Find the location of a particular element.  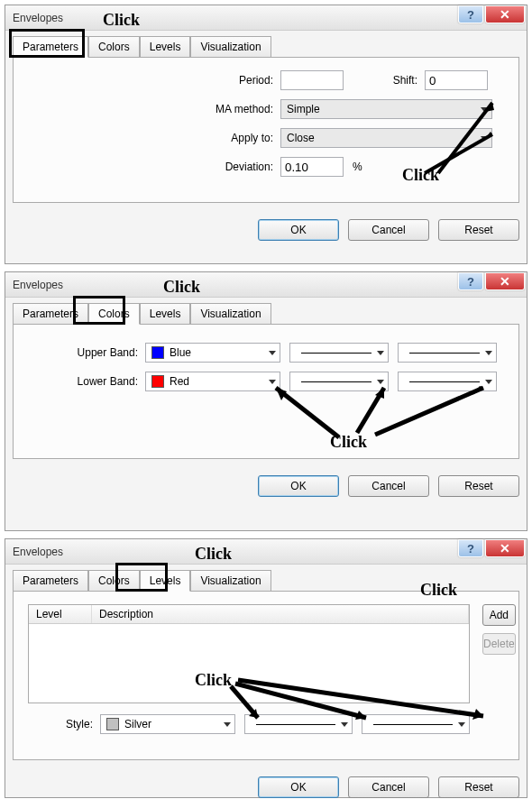

deviation-label: Deviation: is located at coordinates (154, 167).